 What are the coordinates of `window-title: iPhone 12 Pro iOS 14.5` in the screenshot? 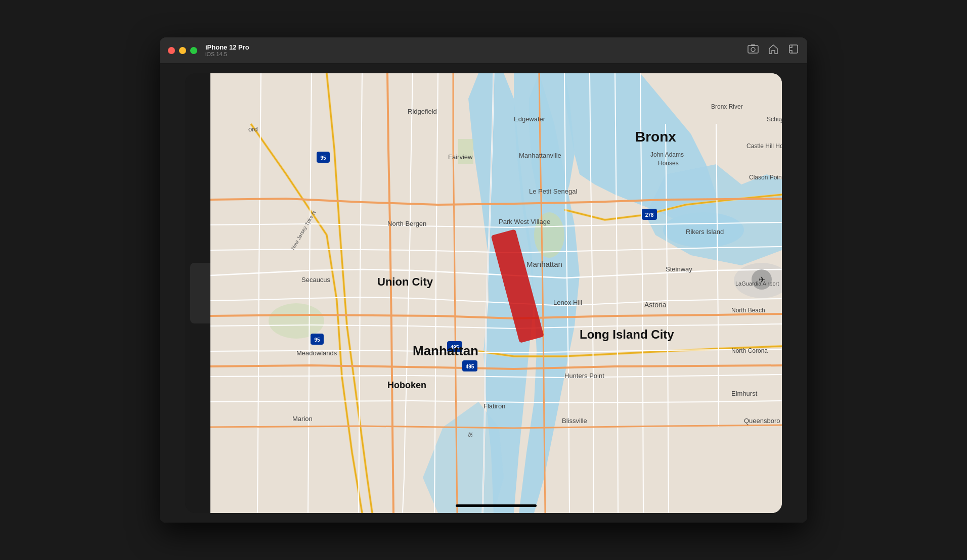 It's located at (228, 51).